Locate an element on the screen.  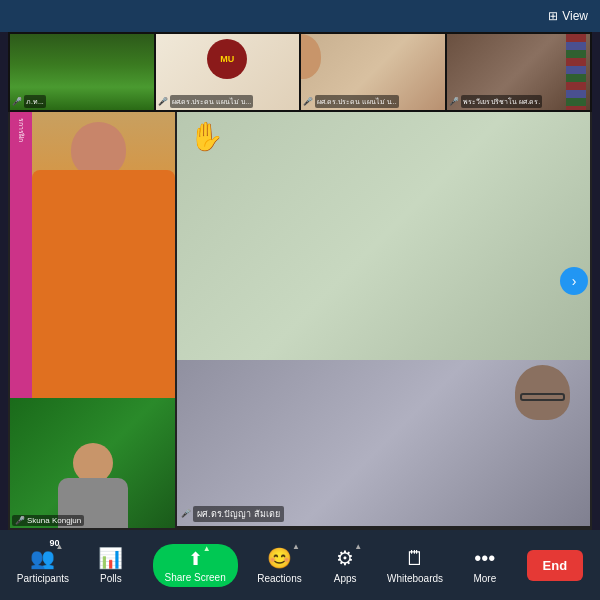
thumbnail-1: 🎤 ภ.ท... is located at coordinates (82, 72).